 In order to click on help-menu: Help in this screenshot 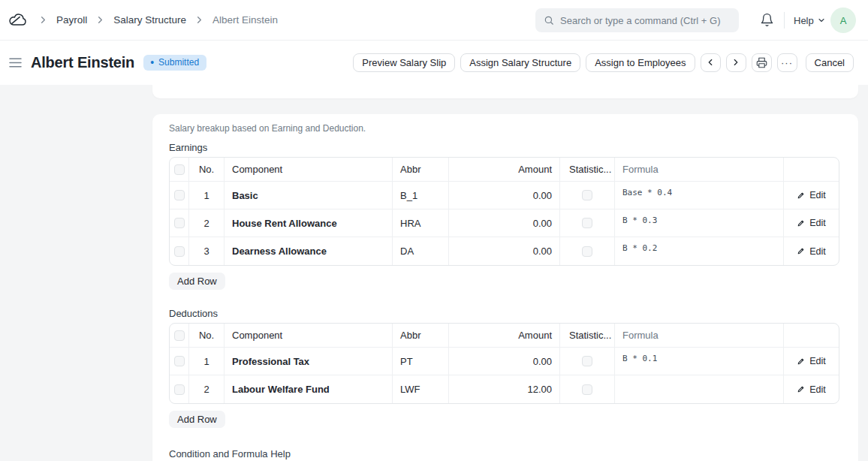, I will do `click(809, 20)`.